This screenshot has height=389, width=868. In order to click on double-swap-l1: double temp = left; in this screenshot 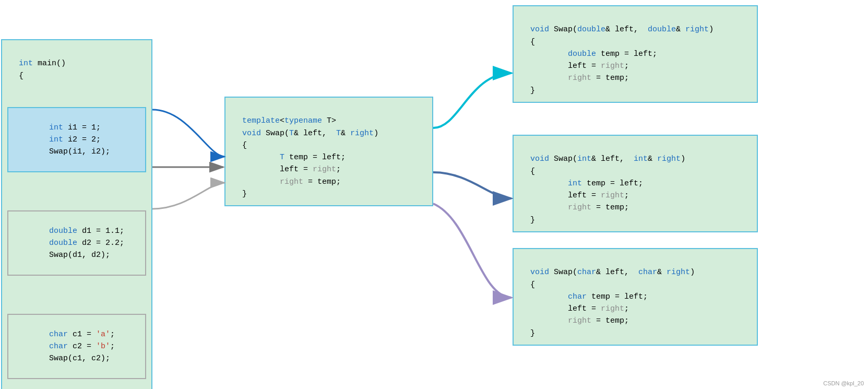, I will do `click(594, 54)`.